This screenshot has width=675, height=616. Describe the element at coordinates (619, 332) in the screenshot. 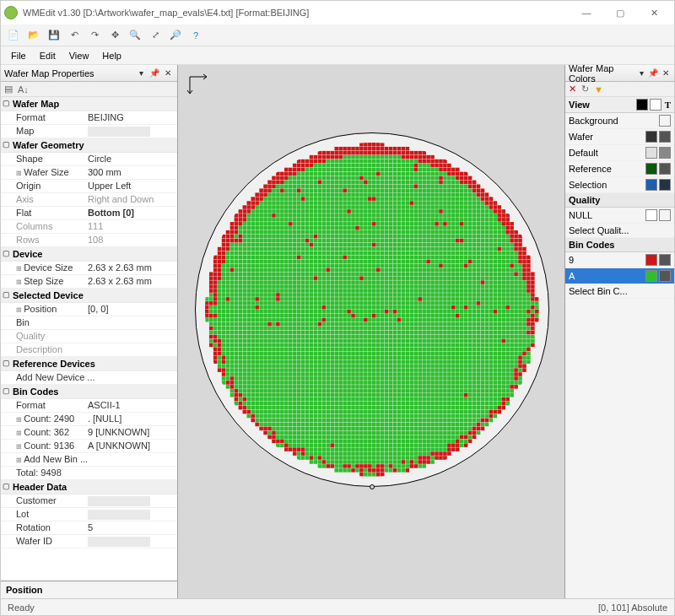

I see `colors-panel: Wafer Map Colors ▾ 📌 ✕ ✕ ↻ ▼ View T Back…` at that location.